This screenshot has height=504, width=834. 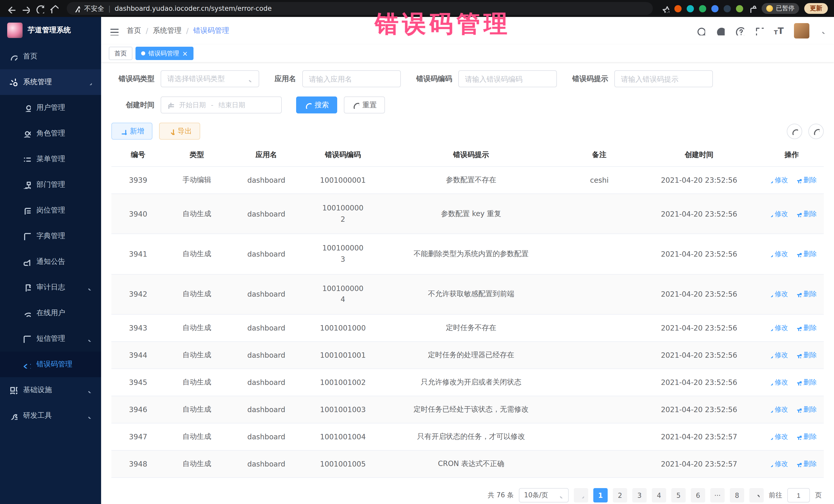 I want to click on cell-error-code: 1001001005, so click(x=343, y=464).